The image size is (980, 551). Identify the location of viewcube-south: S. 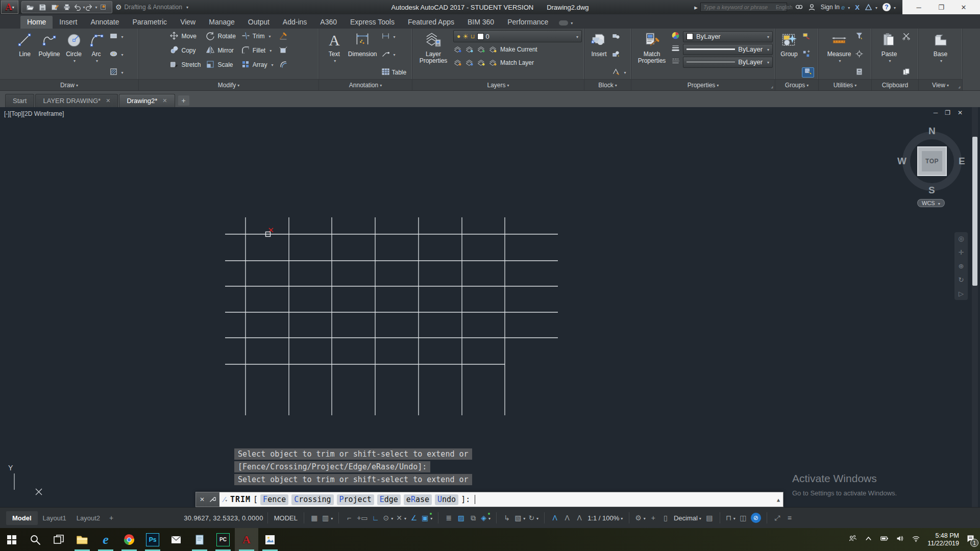
(932, 190).